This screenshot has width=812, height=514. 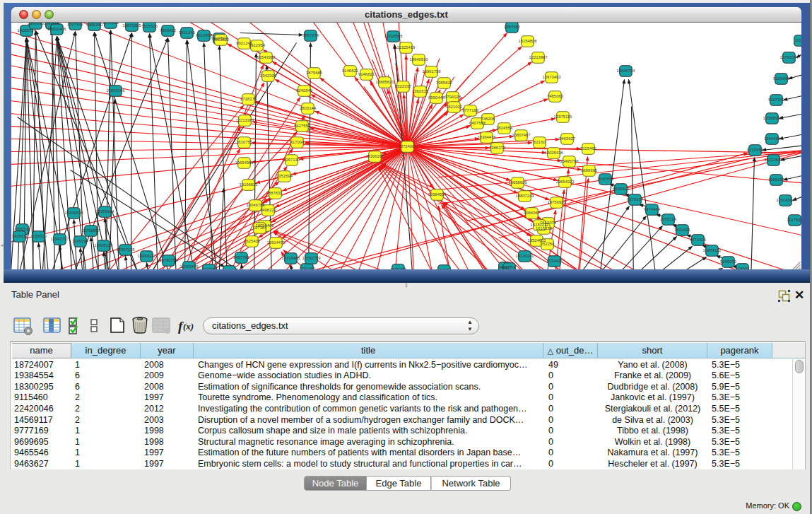 What do you see at coordinates (314, 73) in the screenshot?
I see `svg-text: 3875685` at bounding box center [314, 73].